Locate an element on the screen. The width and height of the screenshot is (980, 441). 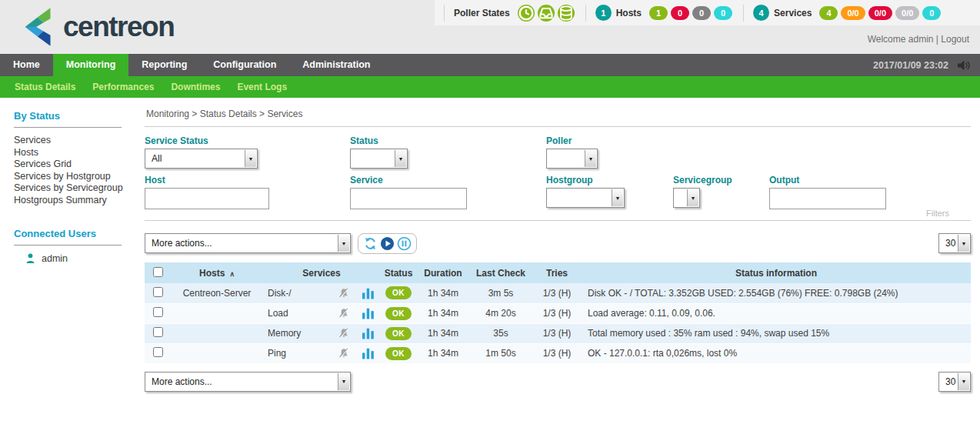
sidebar-section-by-status: By Status is located at coordinates (79, 115).